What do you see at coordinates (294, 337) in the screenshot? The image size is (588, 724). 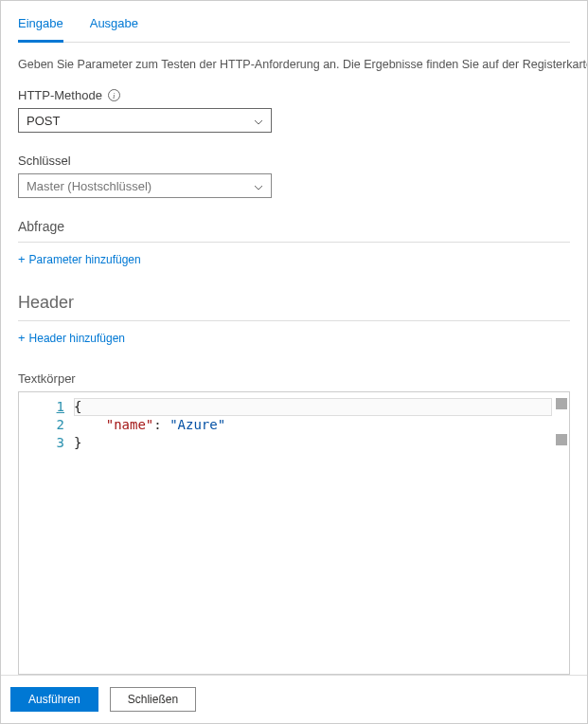 I see `add-header-link: + Header hinzufügen` at bounding box center [294, 337].